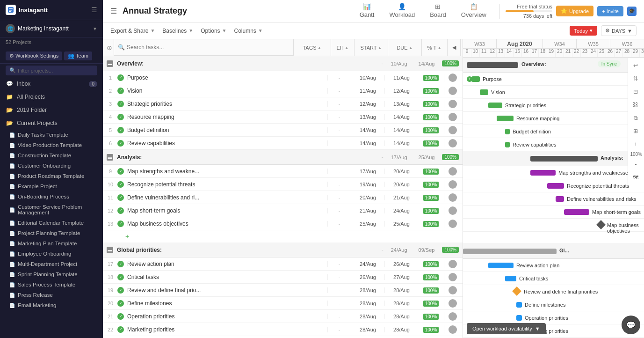 This screenshot has height=338, width=644. Describe the element at coordinates (51, 233) in the screenshot. I see `sidebar-project-project-planning: 📄 Project Planning Template` at that location.